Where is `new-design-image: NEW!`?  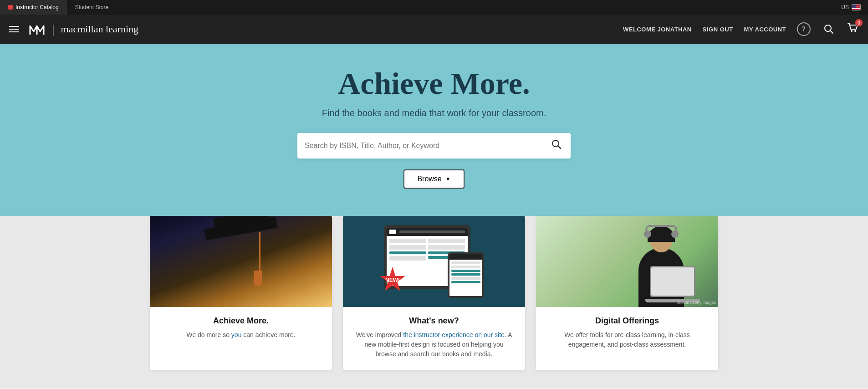 new-design-image: NEW! is located at coordinates (434, 261).